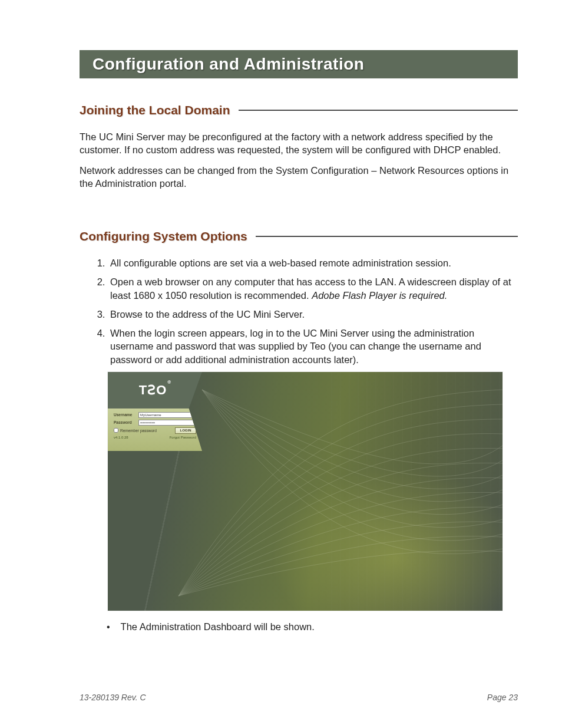  I want to click on login-panel: Username Password Remember password LOGI…, so click(155, 430).